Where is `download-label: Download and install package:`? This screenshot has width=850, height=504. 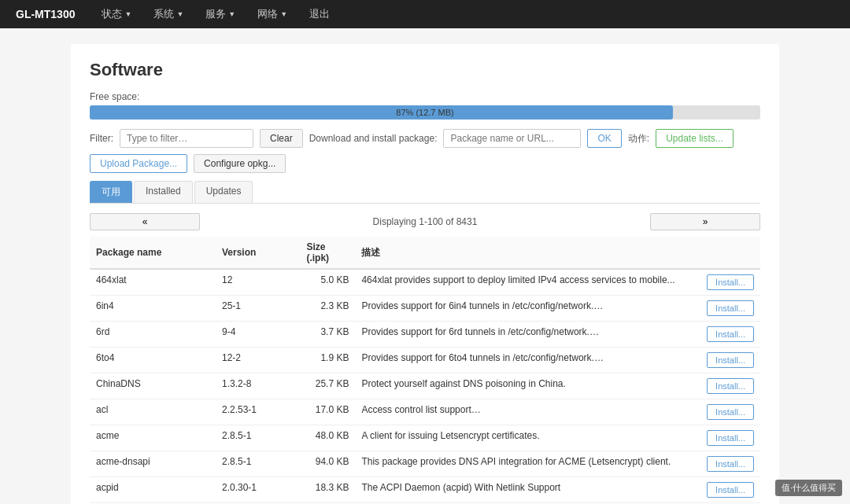
download-label: Download and install package: is located at coordinates (373, 138).